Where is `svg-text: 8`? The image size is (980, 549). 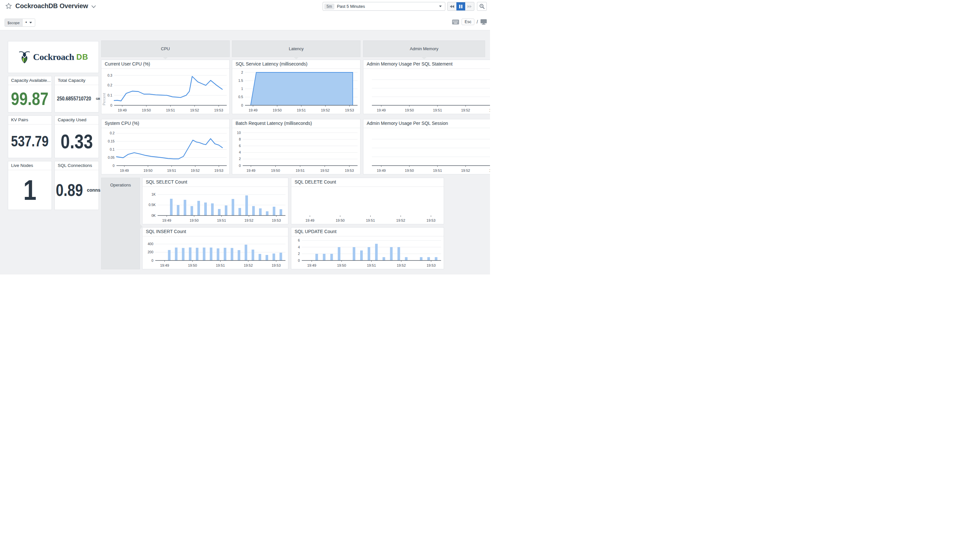
svg-text: 8 is located at coordinates (240, 139).